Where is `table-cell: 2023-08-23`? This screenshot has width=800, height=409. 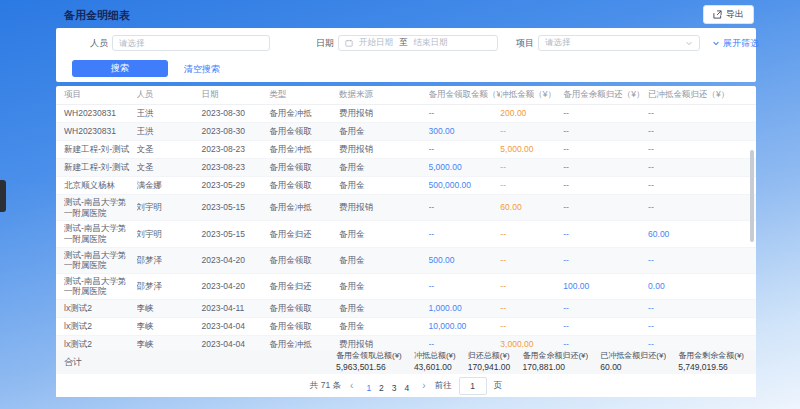 table-cell: 2023-08-23 is located at coordinates (235, 150).